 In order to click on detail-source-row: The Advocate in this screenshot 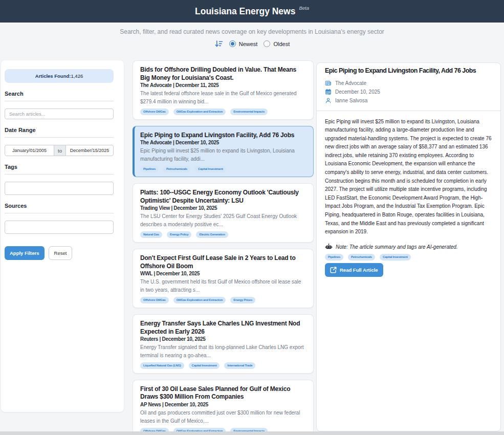, I will do `click(408, 83)`.